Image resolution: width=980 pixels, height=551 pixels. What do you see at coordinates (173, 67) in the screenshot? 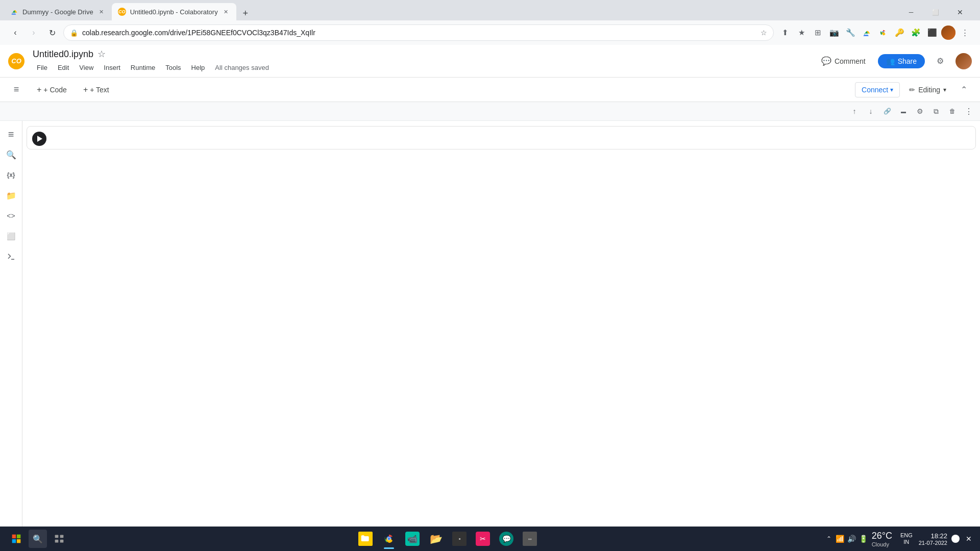
I see `menu-tools: Tools` at bounding box center [173, 67].